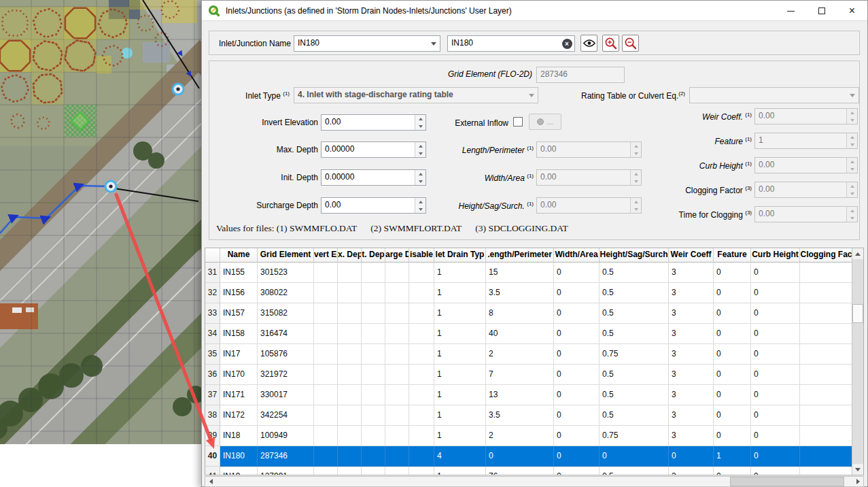  Describe the element at coordinates (858, 254) in the screenshot. I see `scroll-up-icon` at that location.